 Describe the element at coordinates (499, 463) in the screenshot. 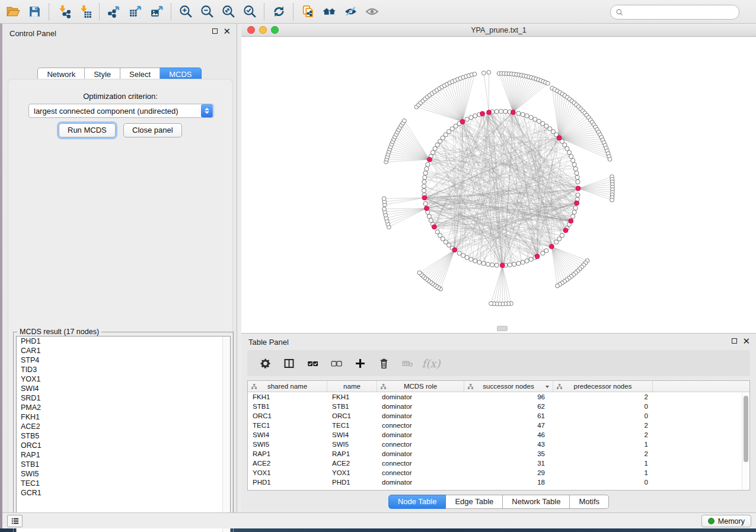

I see `table-row: ACE2ACE2connector311` at that location.